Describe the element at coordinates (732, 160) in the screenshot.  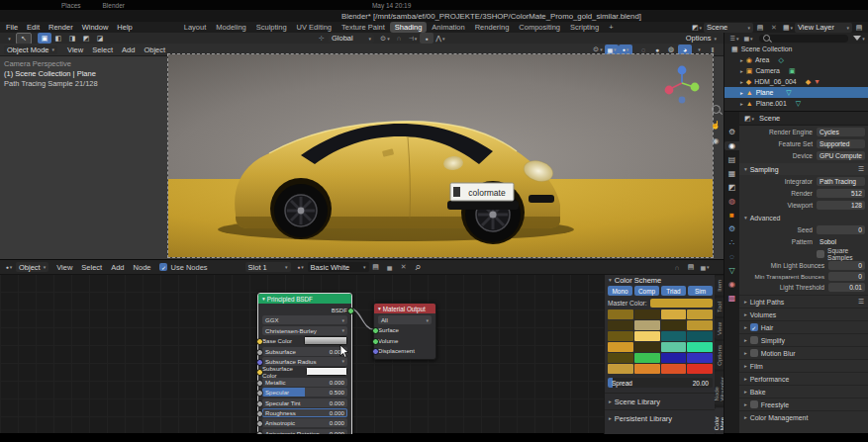
I see `output-tab-icon: ▤` at that location.